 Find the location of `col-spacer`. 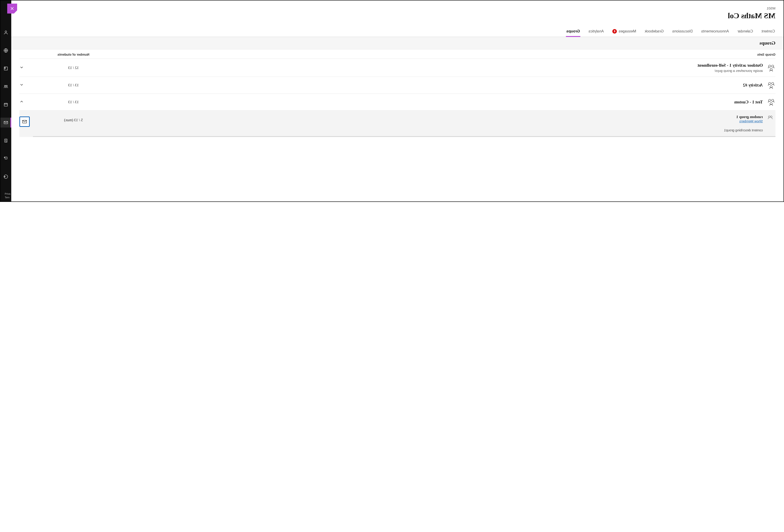

col-spacer is located at coordinates (26, 55).